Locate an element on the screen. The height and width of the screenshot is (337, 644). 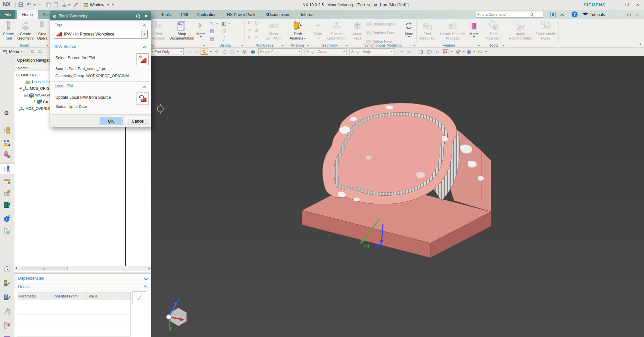
ipw-step-icon: ⊳ is located at coordinates (250, 38).